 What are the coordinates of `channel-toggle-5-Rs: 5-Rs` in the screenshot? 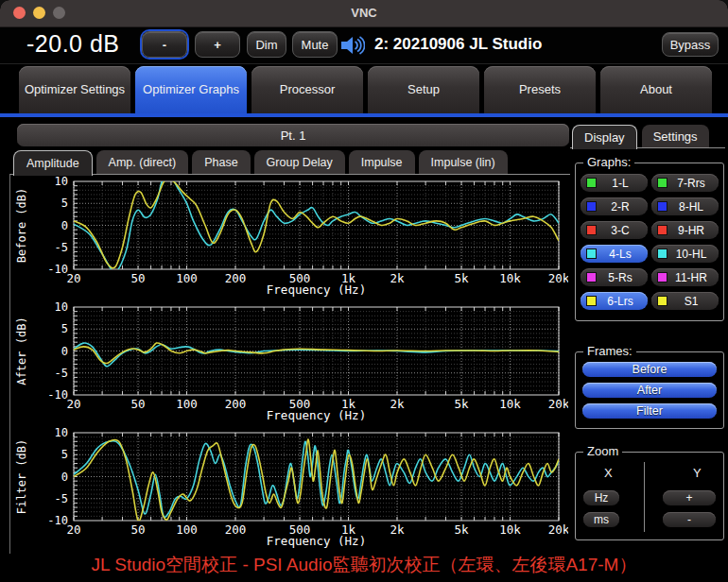 It's located at (615, 278).